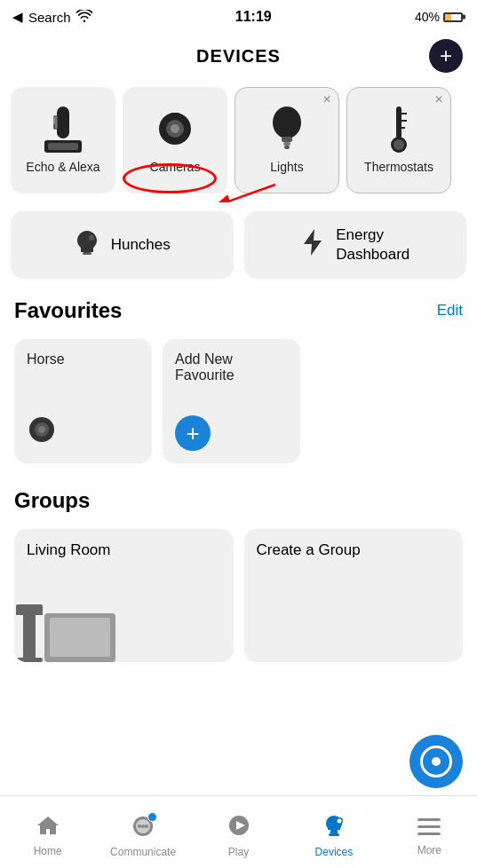 The width and height of the screenshot is (477, 868). What do you see at coordinates (427, 17) in the screenshot?
I see `battery-percent: 40%` at bounding box center [427, 17].